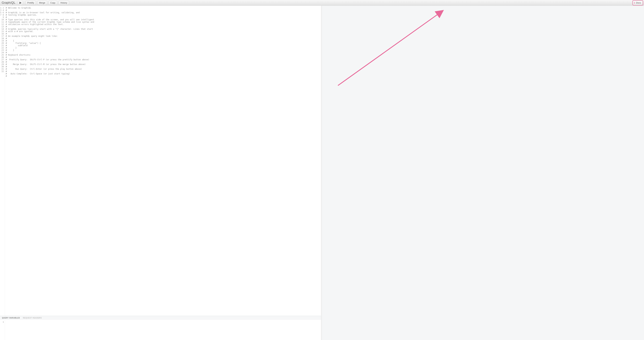  Describe the element at coordinates (638, 3) in the screenshot. I see `docs-button: Docs` at that location.